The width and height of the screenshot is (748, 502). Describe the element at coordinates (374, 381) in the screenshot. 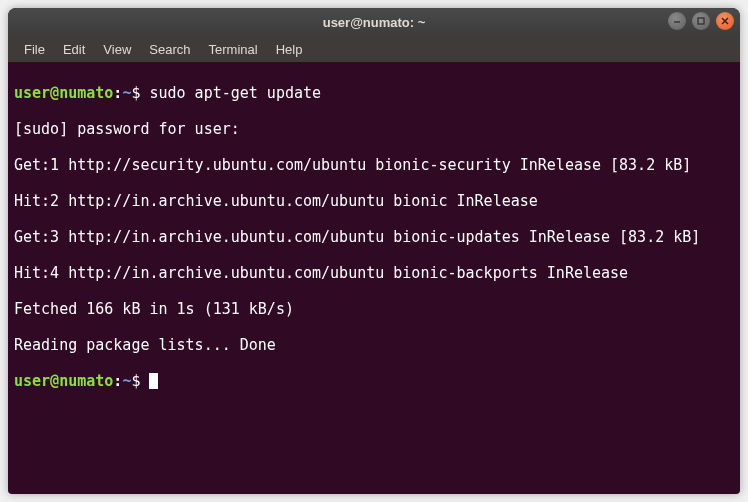

I see `terminal-line: user@numato:~$` at that location.